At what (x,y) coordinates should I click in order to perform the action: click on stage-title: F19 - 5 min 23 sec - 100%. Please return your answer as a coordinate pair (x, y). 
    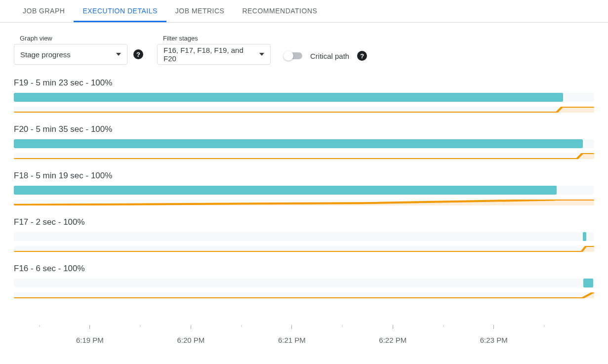
    Looking at the image, I should click on (304, 83).